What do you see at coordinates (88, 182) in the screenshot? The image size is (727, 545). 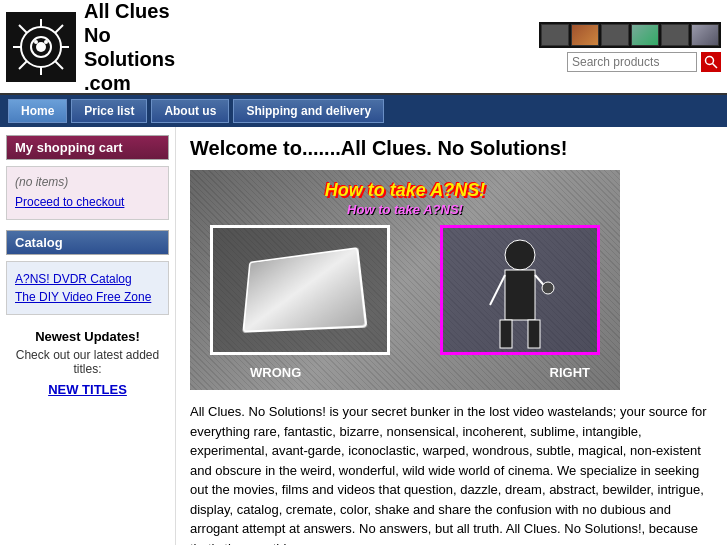 I see `cart-no-items: (no items)` at bounding box center [88, 182].